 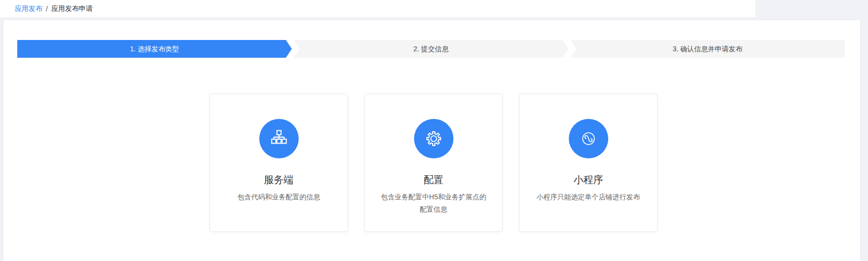 What do you see at coordinates (434, 203) in the screenshot?
I see `card-description: 包含业务配置中H5和业务扩展点的配置信息` at bounding box center [434, 203].